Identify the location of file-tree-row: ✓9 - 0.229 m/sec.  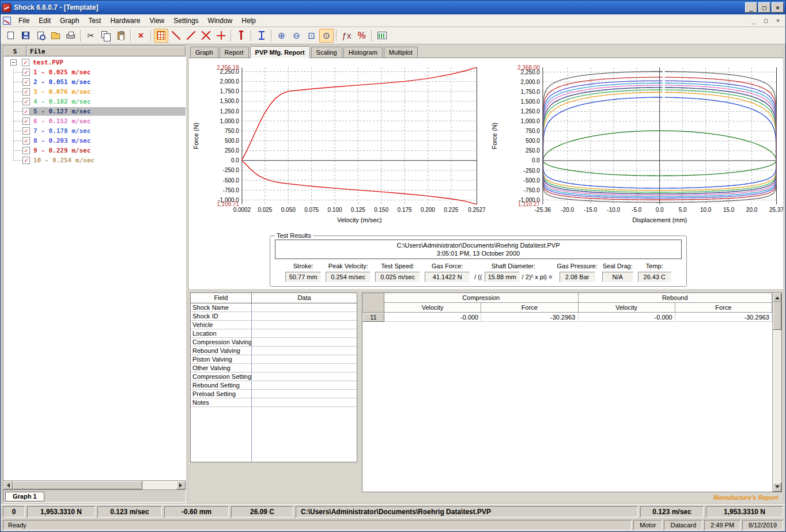
(95, 151).